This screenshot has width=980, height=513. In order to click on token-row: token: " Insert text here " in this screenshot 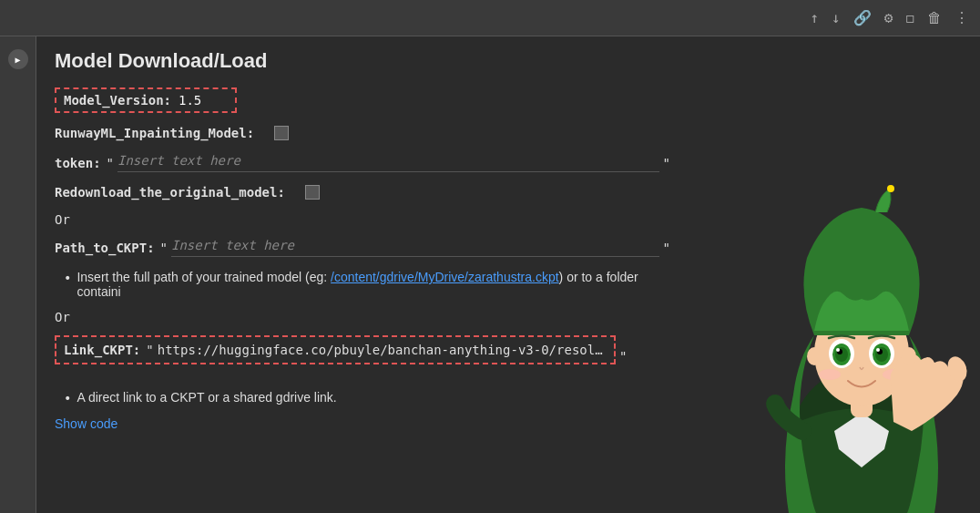, I will do `click(362, 162)`.